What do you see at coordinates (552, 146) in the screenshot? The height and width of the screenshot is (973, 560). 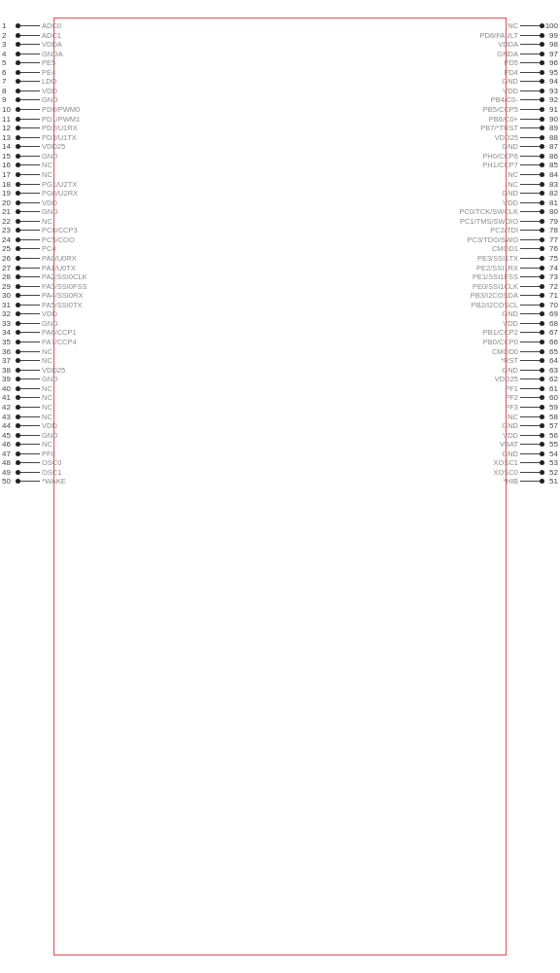 I see `pin-number: 87` at bounding box center [552, 146].